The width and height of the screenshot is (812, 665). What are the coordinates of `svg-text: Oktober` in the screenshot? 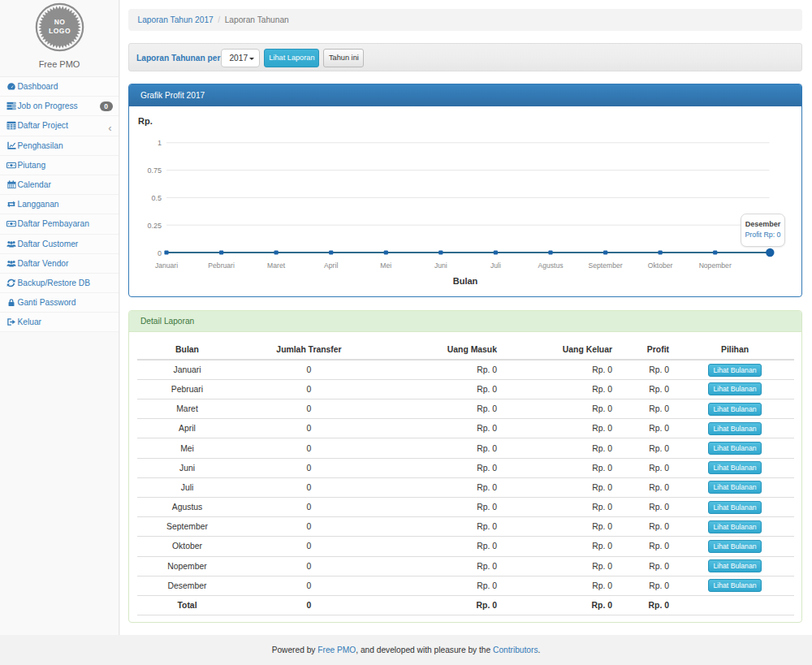 It's located at (661, 266).